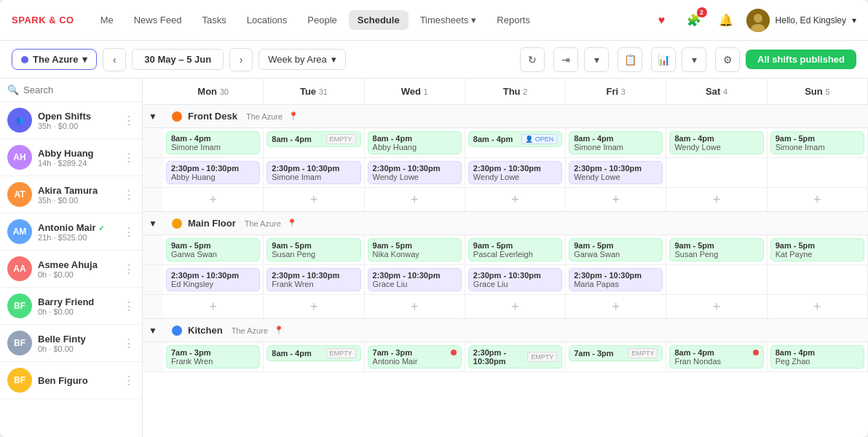  Describe the element at coordinates (314, 307) in the screenshot. I see `add-shift-mf-tue: +` at that location.